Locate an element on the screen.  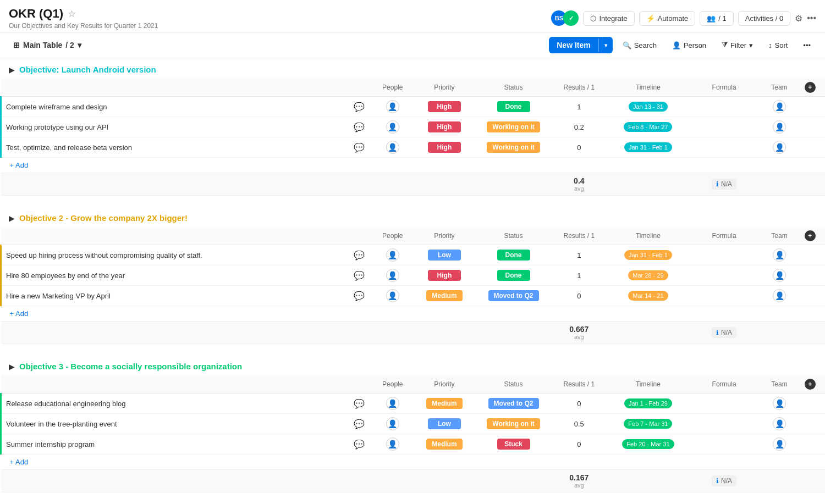
timeline-cell: Jan 13 - 31 is located at coordinates (648, 107).